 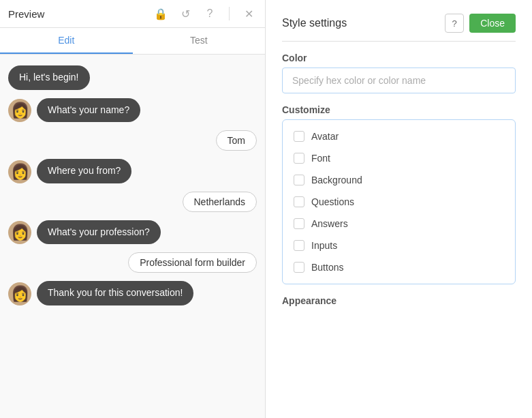 What do you see at coordinates (132, 78) in the screenshot?
I see `chat-row: Hi, let's begin!` at bounding box center [132, 78].